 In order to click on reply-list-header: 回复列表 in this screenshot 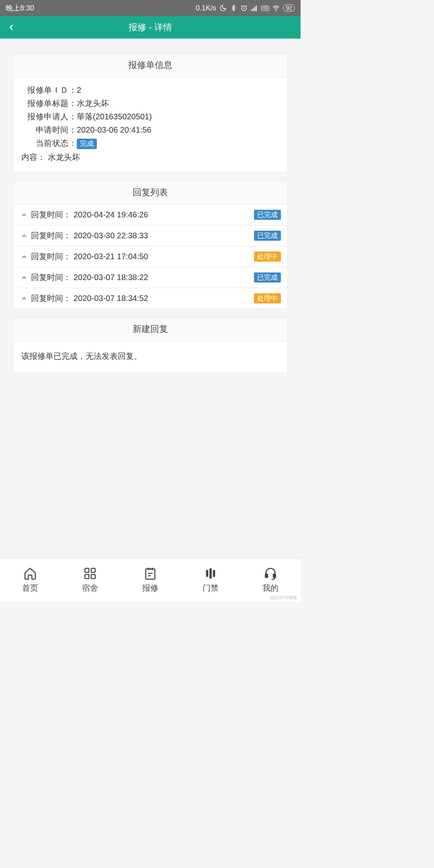, I will do `click(150, 193)`.